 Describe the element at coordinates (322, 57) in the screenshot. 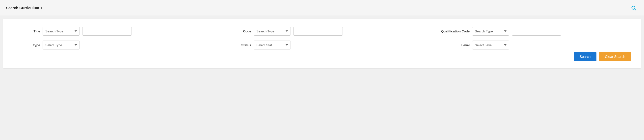

I see `action-row: Search Clear Search` at that location.